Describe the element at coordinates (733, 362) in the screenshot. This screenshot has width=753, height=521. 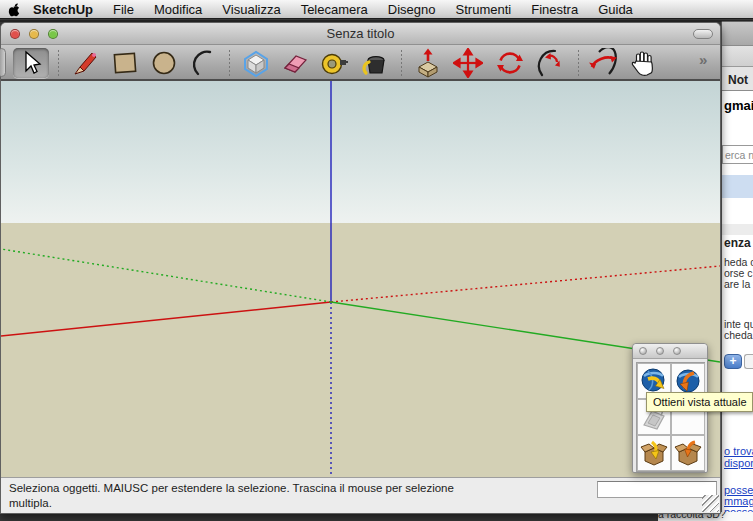
I see `browser-add-button: +` at that location.